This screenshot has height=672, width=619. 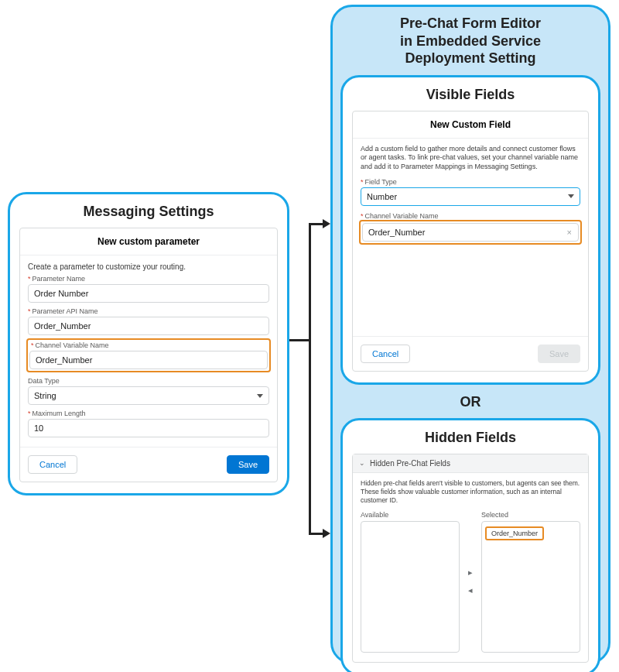 What do you see at coordinates (410, 463) in the screenshot?
I see `hidden-prechat-header-text: Hidden Pre-Chat Fields` at bounding box center [410, 463].